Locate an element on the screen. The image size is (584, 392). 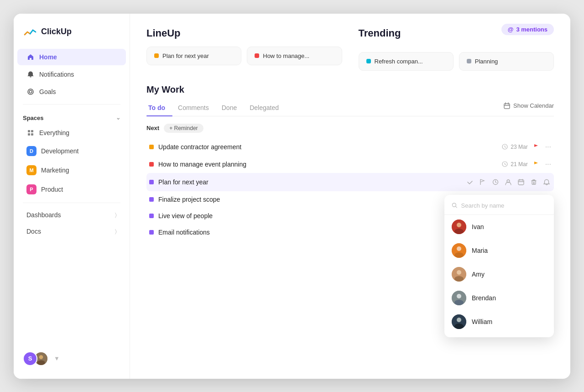
lineup-card-plan-label: Plan for next year is located at coordinates (186, 56).